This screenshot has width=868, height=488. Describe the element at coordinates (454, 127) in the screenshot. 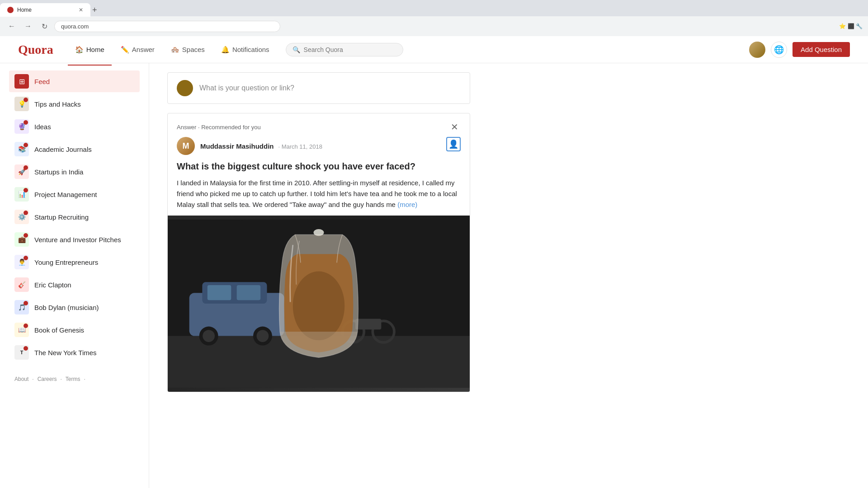

I see `answer-close-button: ✕` at that location.